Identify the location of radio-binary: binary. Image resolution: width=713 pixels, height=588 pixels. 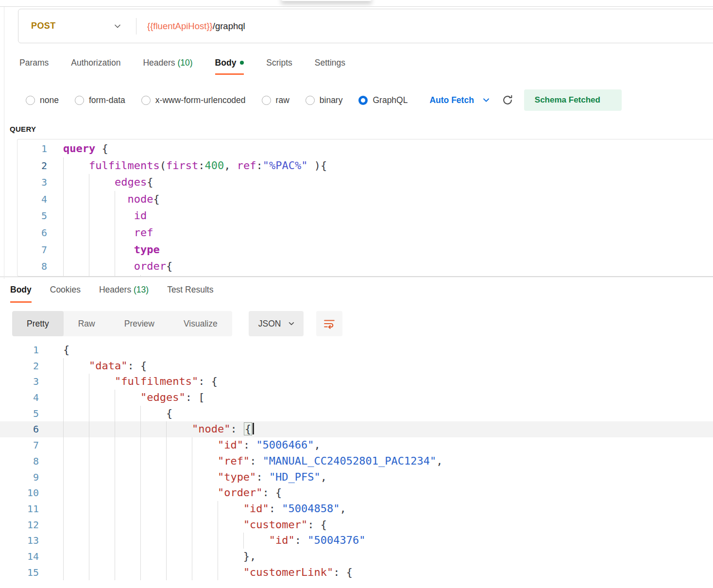
(324, 100).